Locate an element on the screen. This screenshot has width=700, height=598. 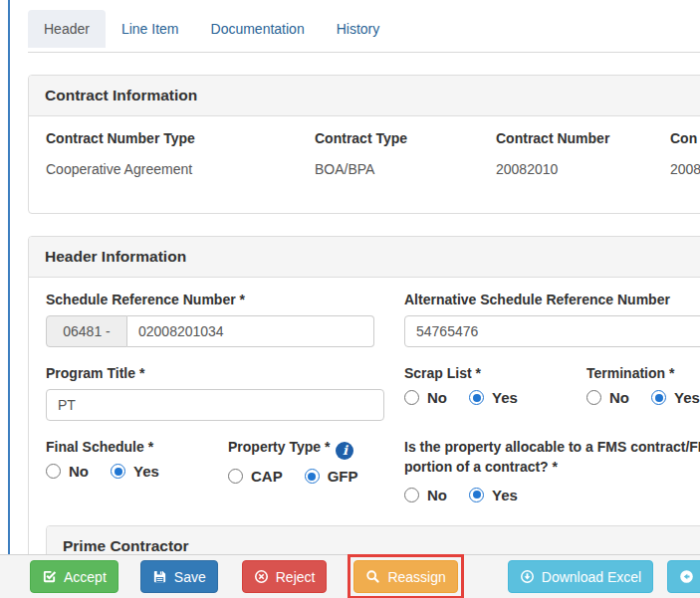
contract-field: Contract Number Type Cooperative Agreeme… is located at coordinates (180, 153).